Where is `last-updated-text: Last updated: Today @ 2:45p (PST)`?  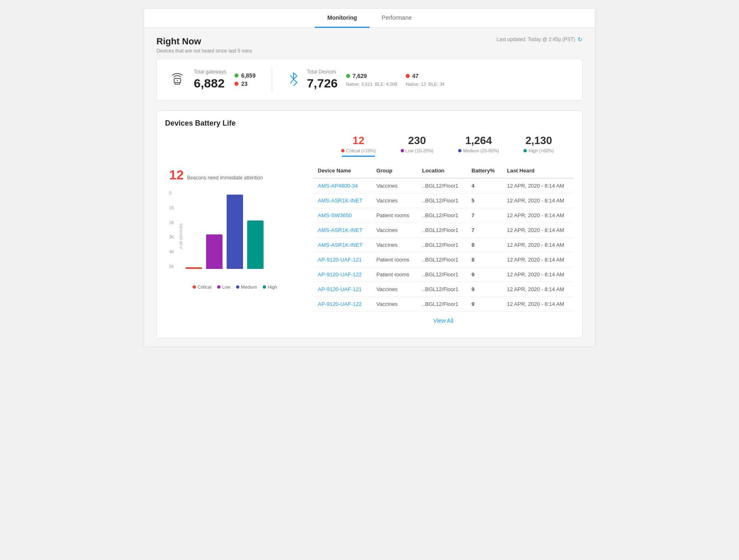
last-updated-text: Last updated: Today @ 2:45p (PST) is located at coordinates (536, 39).